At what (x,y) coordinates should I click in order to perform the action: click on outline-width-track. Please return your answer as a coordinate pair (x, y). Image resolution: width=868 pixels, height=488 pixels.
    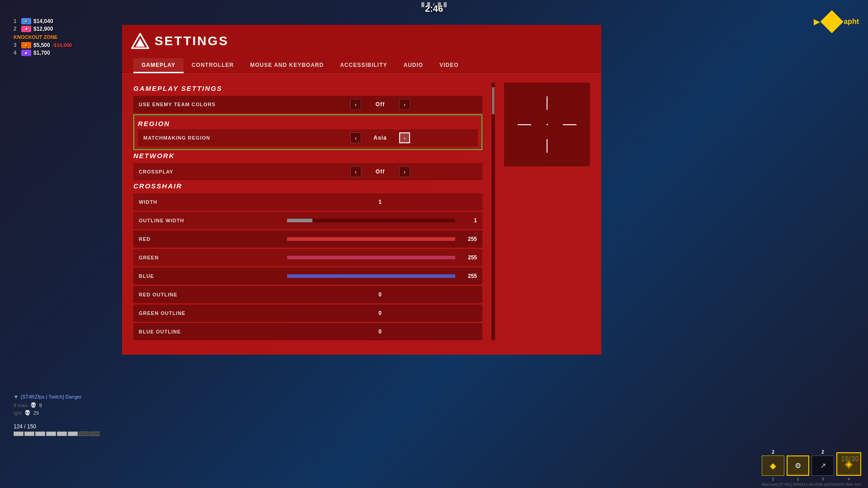
    Looking at the image, I should click on (371, 221).